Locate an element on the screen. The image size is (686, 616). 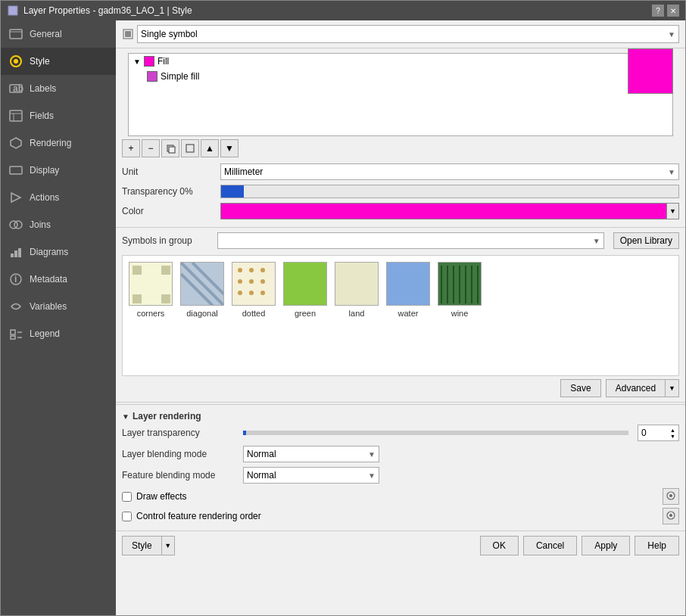
symbol-item-dotted: dotted is located at coordinates (254, 290).